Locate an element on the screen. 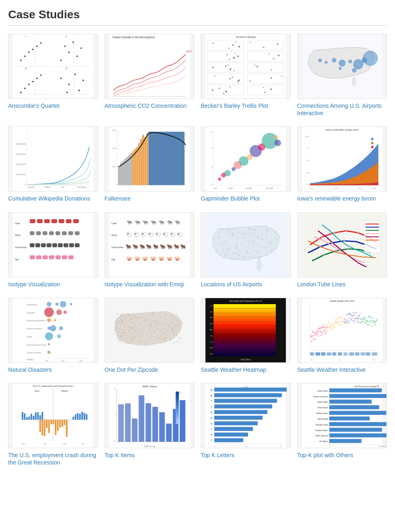 The image size is (395, 532). card-title-london_tube: London Tube Lines is located at coordinates (342, 284).